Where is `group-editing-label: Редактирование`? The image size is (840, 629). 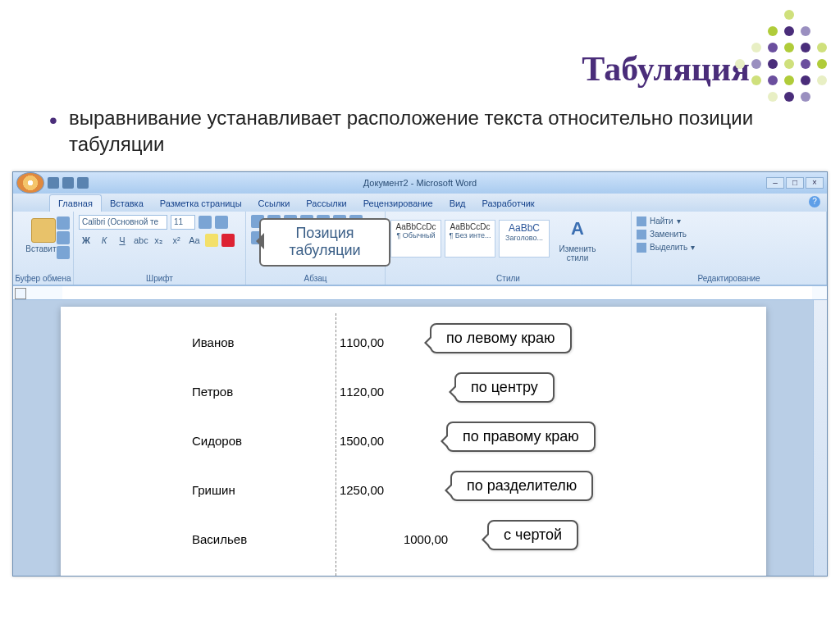
group-editing-label: Редактирование is located at coordinates (728, 279).